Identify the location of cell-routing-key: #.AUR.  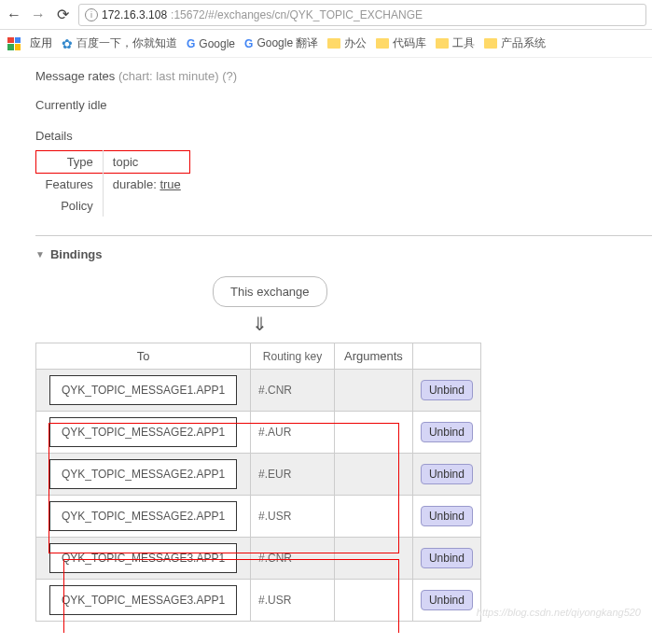
(293, 433).